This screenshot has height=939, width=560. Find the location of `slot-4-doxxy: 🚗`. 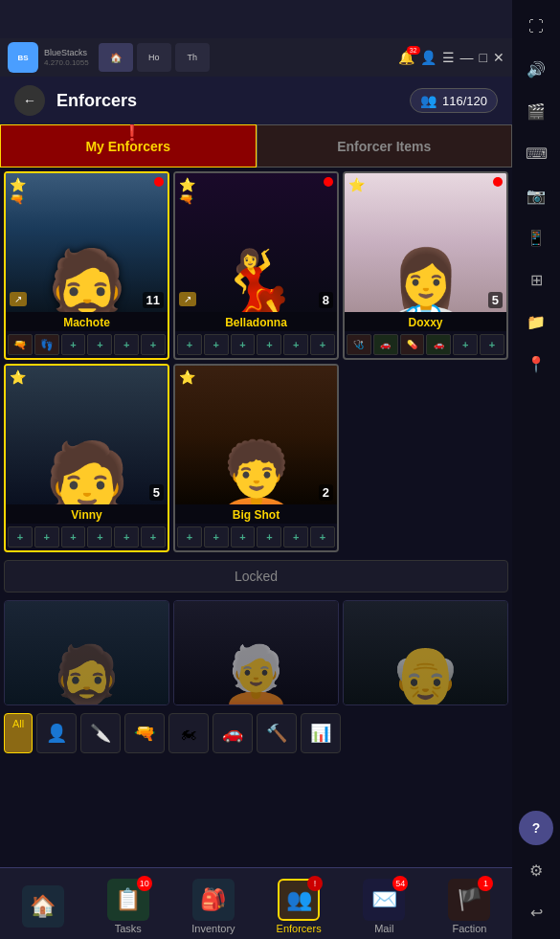

slot-4-doxxy: 🚗 is located at coordinates (438, 345).